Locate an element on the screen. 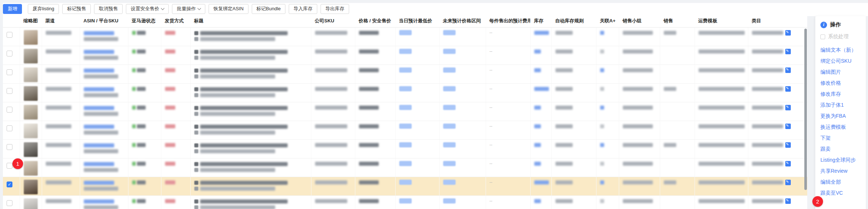  follow-sell-to-vc-link: 跟卖至VC is located at coordinates (843, 193).